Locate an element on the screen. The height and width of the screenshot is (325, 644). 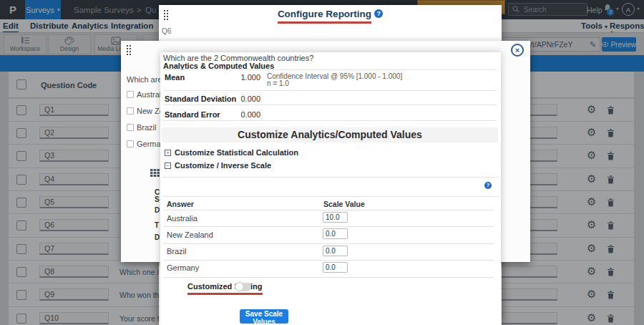
close-icon: × is located at coordinates (517, 50).